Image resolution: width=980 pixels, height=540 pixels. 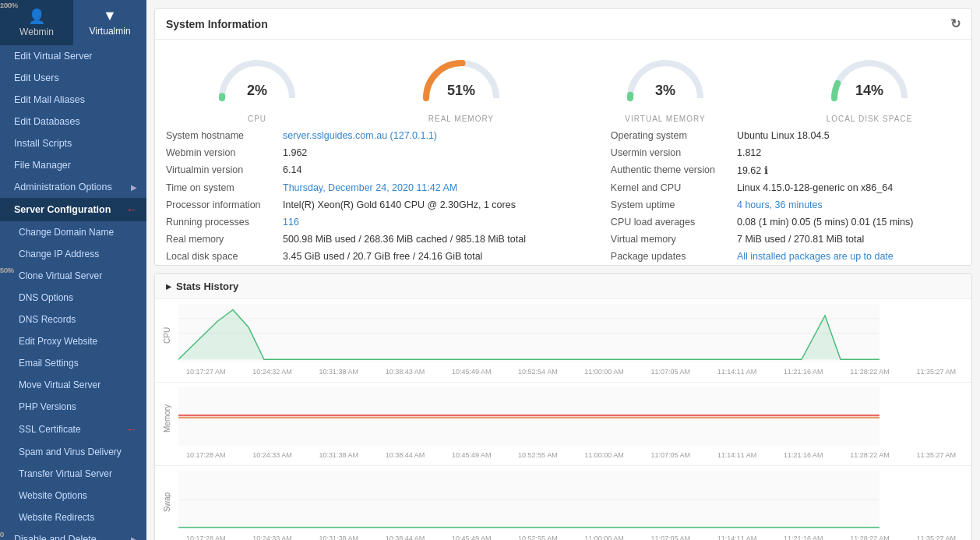 What do you see at coordinates (132, 429) in the screenshot?
I see `red-arrow-ssl-certificate: ←` at bounding box center [132, 429].